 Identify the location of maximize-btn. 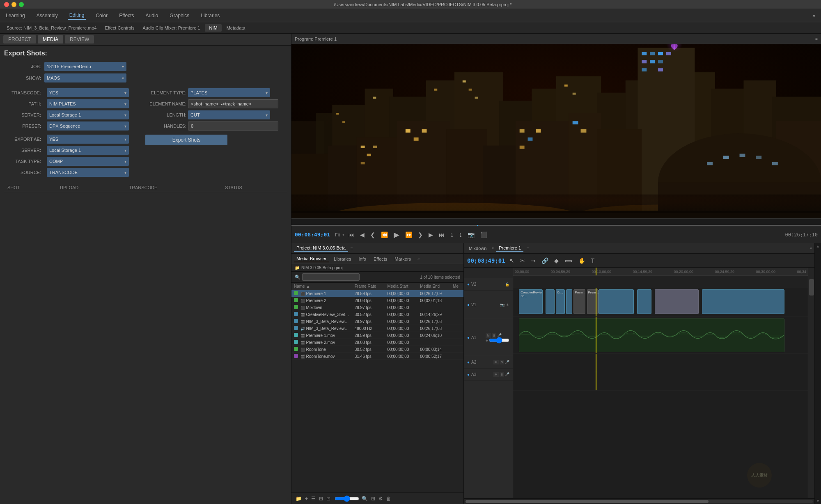
(21, 5).